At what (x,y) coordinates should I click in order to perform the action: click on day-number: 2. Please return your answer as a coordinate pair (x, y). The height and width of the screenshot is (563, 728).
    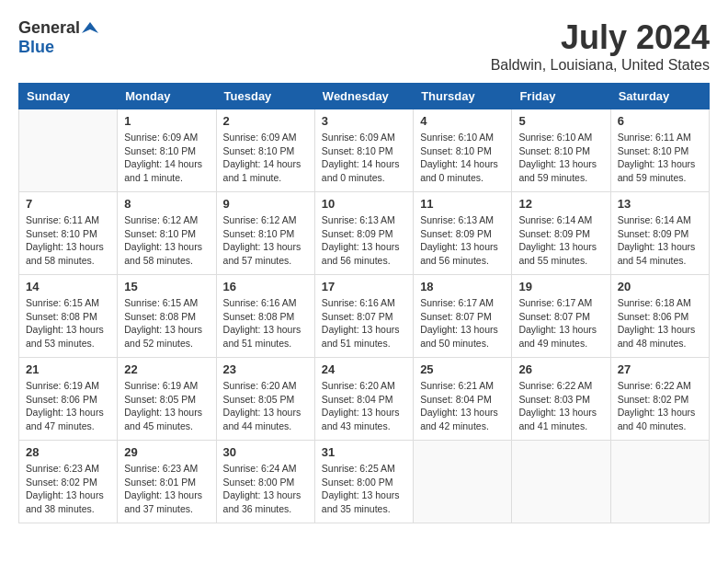
    Looking at the image, I should click on (266, 121).